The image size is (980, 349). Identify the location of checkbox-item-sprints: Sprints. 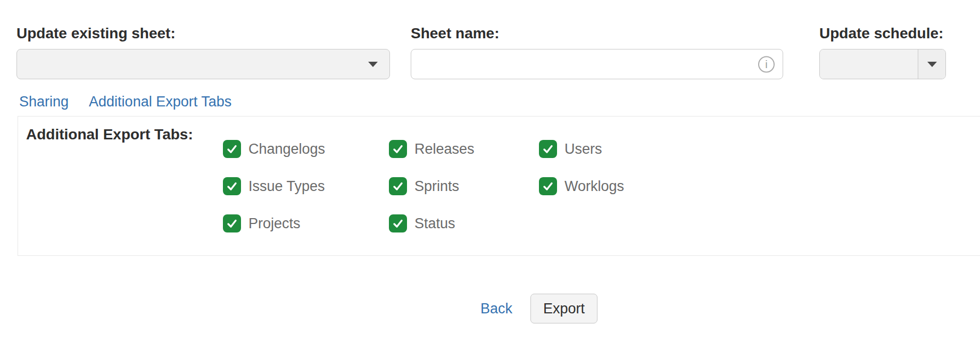
(432, 186).